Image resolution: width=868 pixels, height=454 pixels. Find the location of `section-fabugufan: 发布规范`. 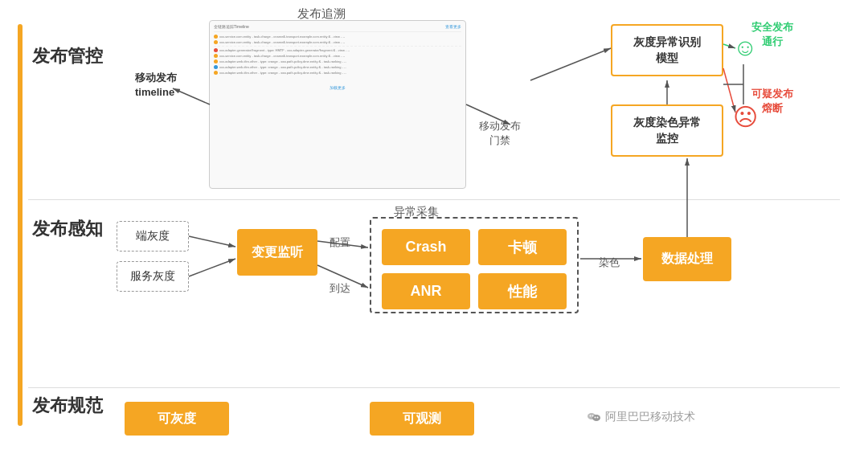

section-fabugufan: 发布规范 is located at coordinates (68, 406).